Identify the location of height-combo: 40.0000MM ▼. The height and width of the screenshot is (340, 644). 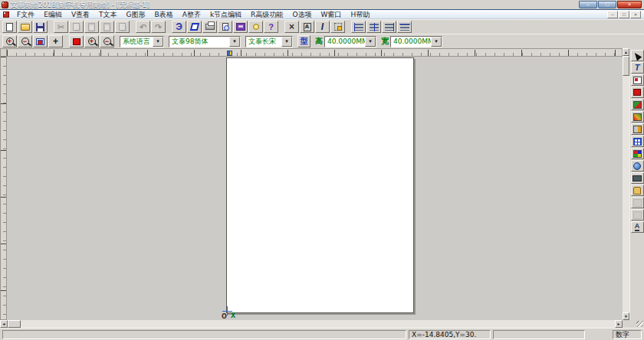
(350, 41).